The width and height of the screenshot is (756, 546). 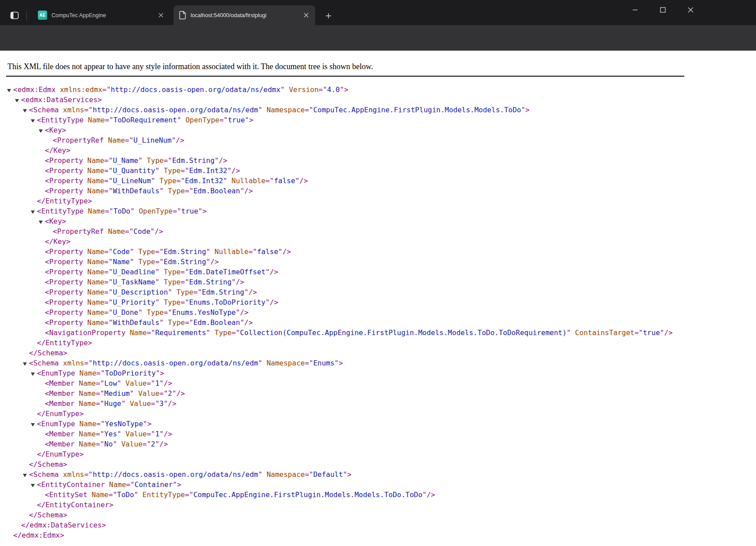 What do you see at coordinates (58, 241) in the screenshot?
I see `xml-tag: </Key>` at bounding box center [58, 241].